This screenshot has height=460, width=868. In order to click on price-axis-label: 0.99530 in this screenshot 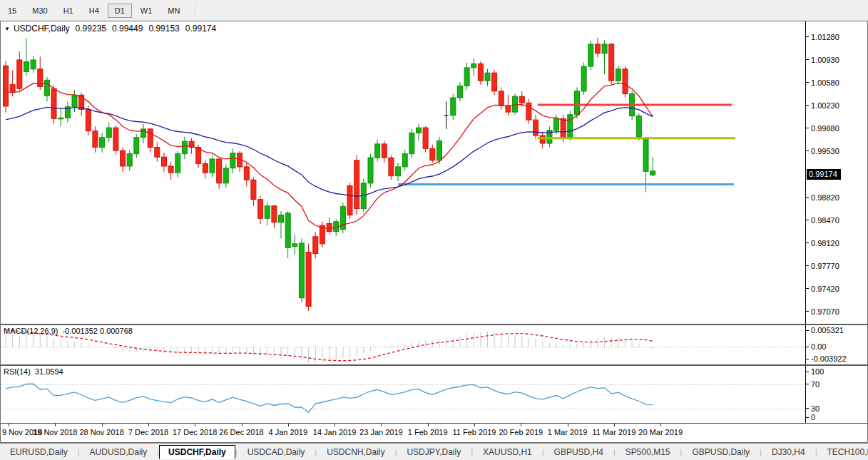, I will do `click(823, 151)`.